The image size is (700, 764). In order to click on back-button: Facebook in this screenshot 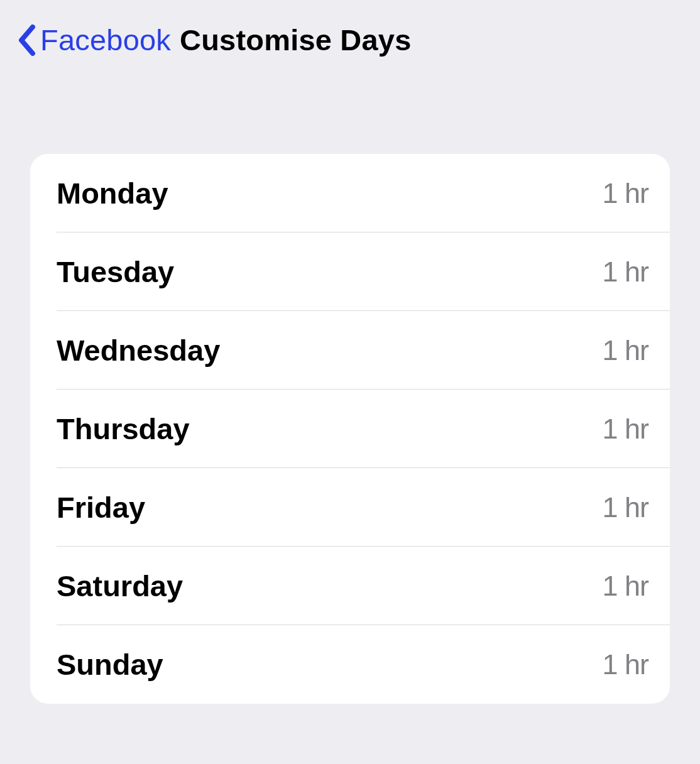, I will do `click(94, 40)`.